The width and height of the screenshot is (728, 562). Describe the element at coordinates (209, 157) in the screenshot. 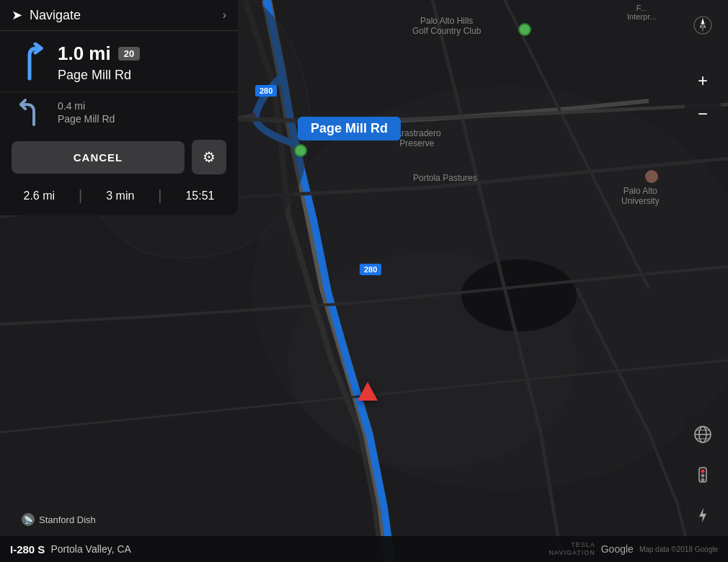

I see `settings-icon: ⚙` at that location.